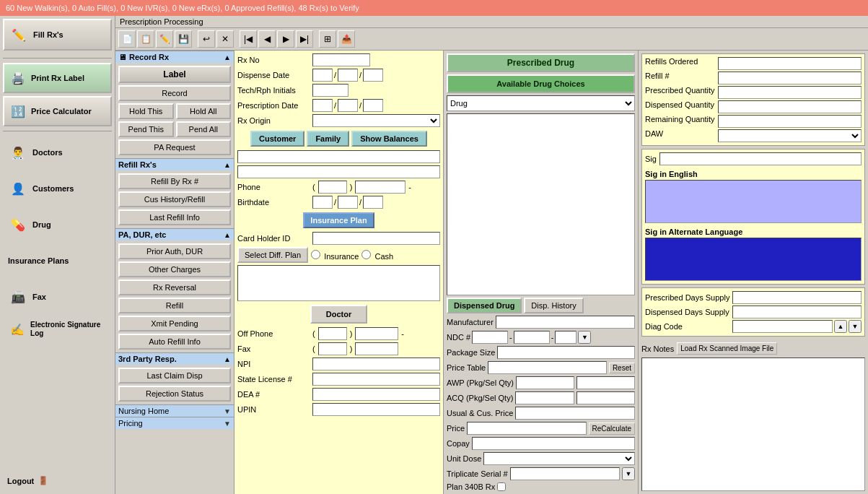 The height and width of the screenshot is (494, 868). I want to click on acq-sel-input, so click(606, 398).